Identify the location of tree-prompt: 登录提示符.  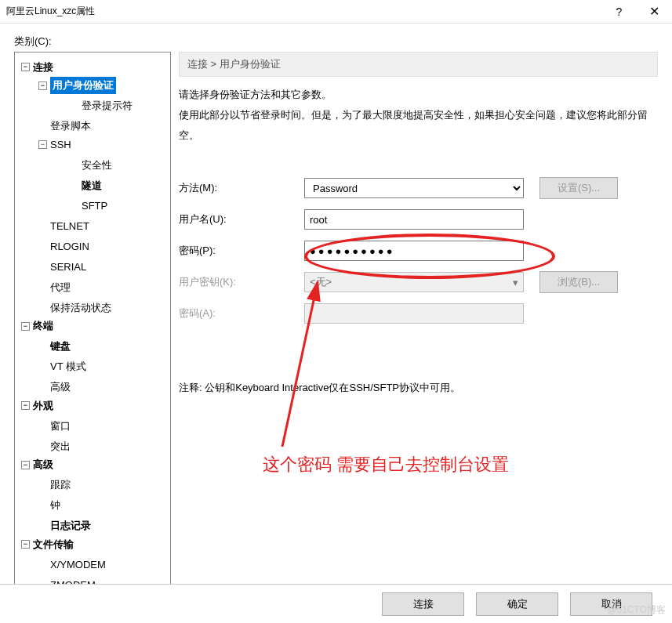
(101, 106).